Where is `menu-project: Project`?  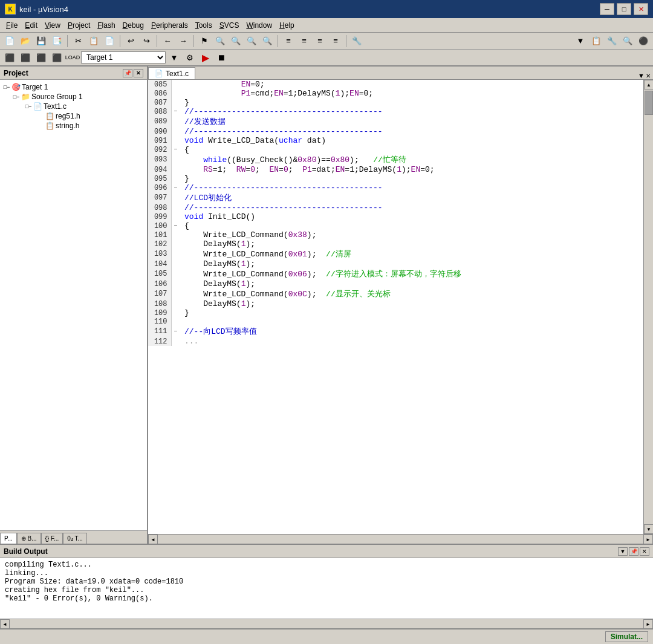 menu-project: Project is located at coordinates (79, 25).